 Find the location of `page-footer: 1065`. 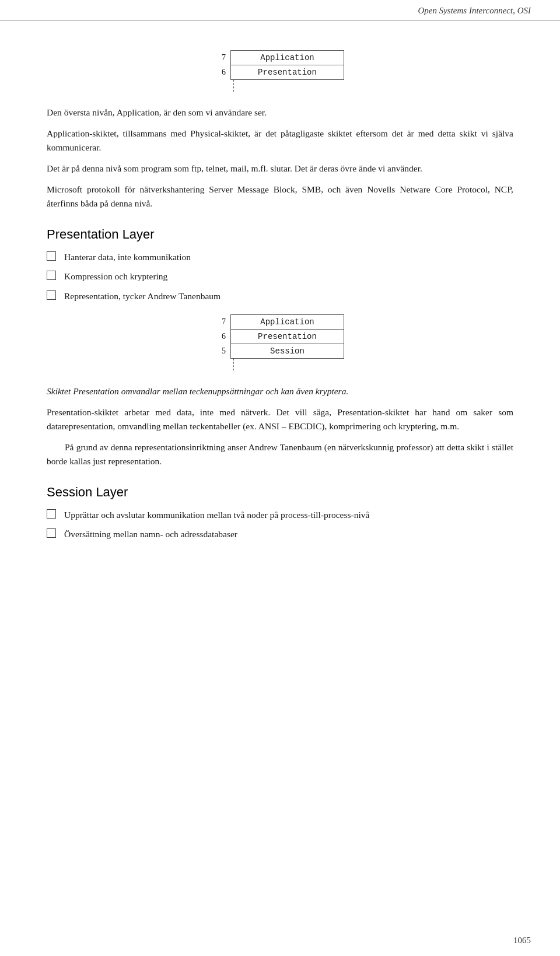

page-footer: 1065 is located at coordinates (522, 940).